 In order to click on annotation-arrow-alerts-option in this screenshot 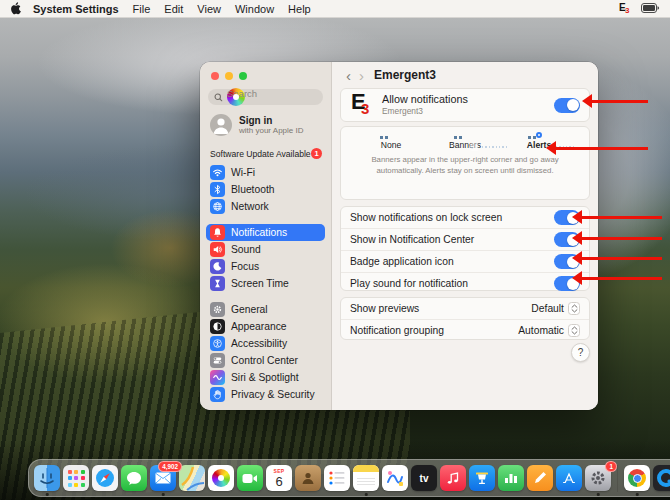, I will do `click(602, 148)`.